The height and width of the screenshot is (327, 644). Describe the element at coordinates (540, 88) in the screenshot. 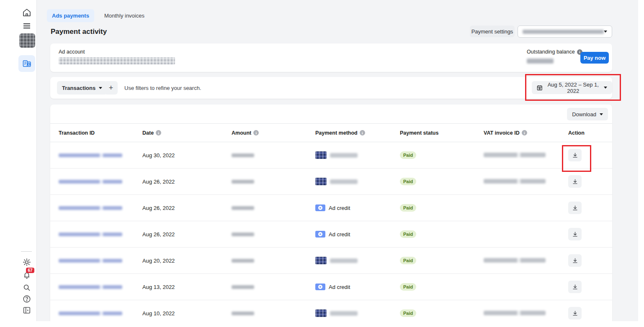

I see `calendar-icon` at that location.